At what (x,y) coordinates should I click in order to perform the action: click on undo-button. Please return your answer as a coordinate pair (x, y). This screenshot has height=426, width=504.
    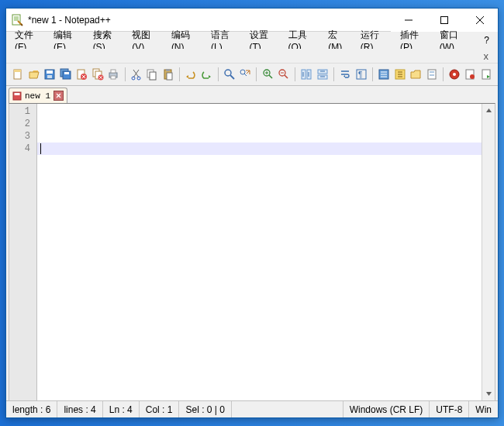
    Looking at the image, I should click on (191, 74).